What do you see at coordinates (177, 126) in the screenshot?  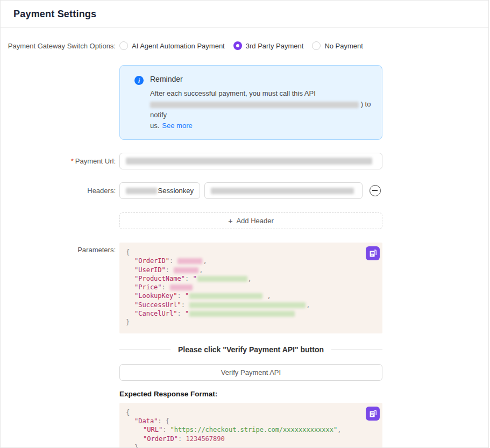 I see `see-more-link: See more` at bounding box center [177, 126].